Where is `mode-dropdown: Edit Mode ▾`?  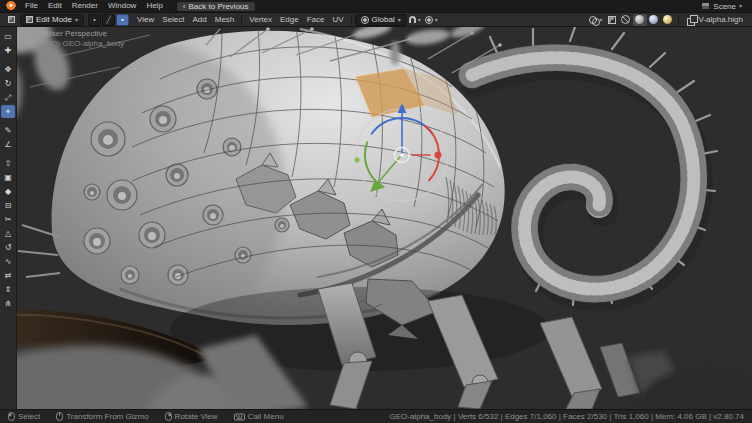 mode-dropdown: Edit Mode ▾ is located at coordinates (52, 20).